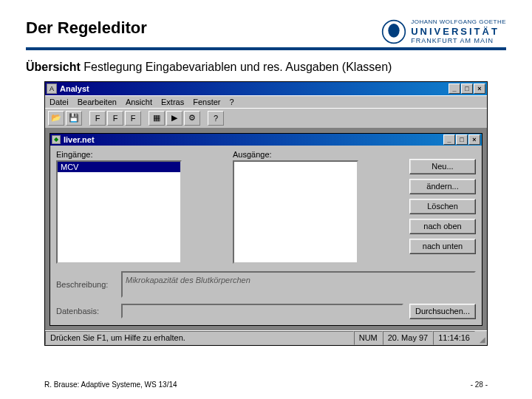 The width and height of the screenshot is (532, 399). What do you see at coordinates (458, 22) in the screenshot?
I see `logo-line1: JOHANN WOLFGANG GOETHE` at bounding box center [458, 22].